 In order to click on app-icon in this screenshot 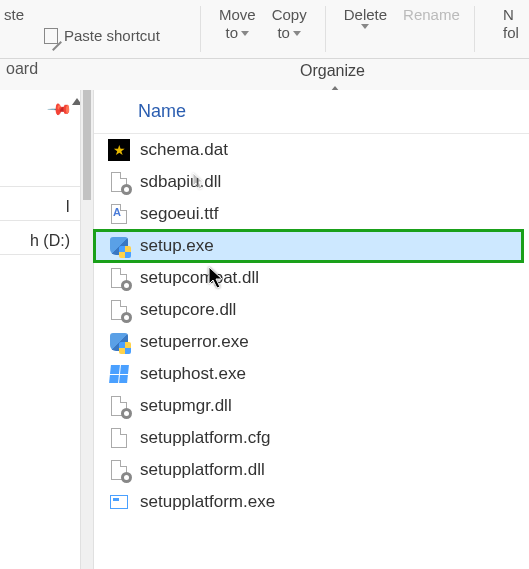, I will do `click(119, 502)`.